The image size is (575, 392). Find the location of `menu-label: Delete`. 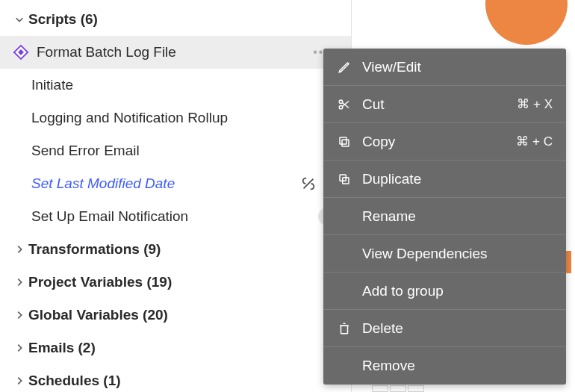

menu-label: Delete is located at coordinates (457, 329).